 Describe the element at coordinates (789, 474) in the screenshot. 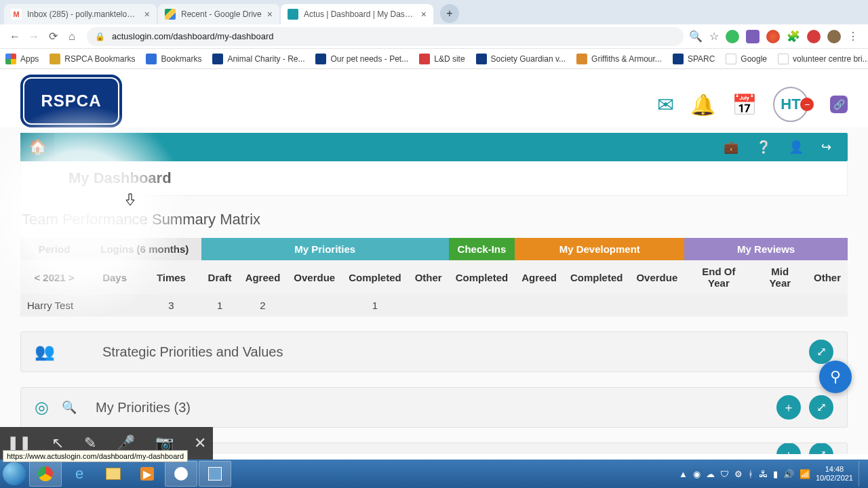

I see `tray-volume-icon: 🔊` at that location.